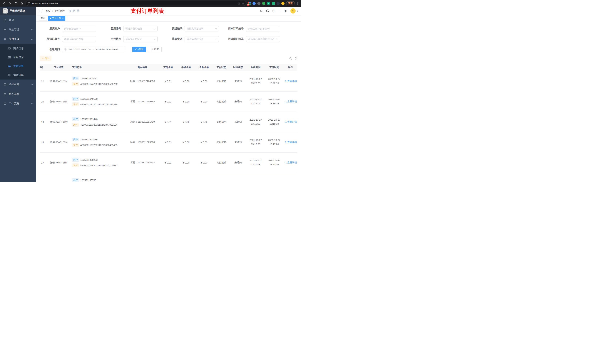  Describe the element at coordinates (202, 39) in the screenshot. I see `refund-status-select: 请选择退款状态` at that location.